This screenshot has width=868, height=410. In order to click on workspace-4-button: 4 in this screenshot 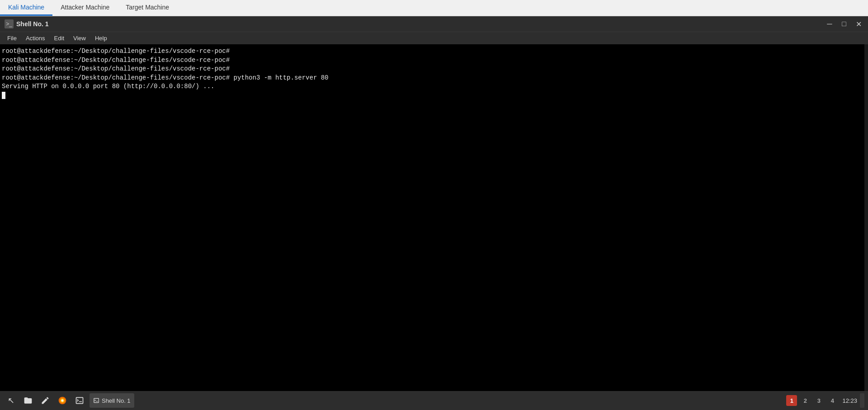, I will do `click(832, 401)`.